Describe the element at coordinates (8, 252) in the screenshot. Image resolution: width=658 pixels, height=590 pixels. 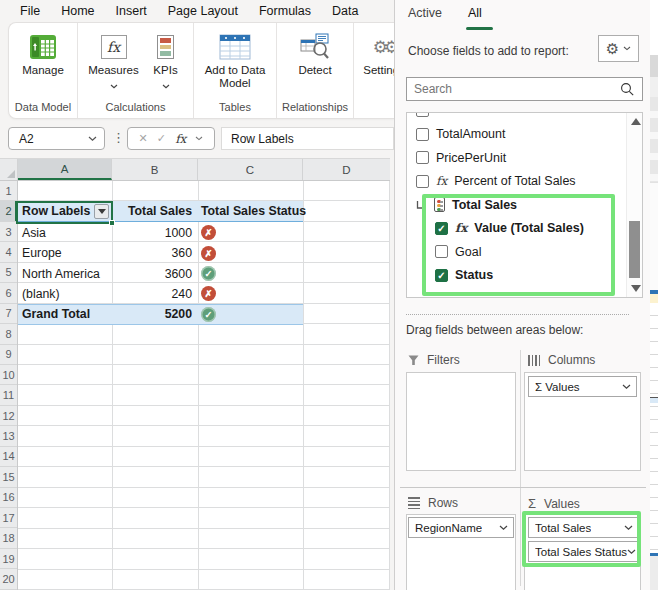
I see `row-header-4: 4` at that location.